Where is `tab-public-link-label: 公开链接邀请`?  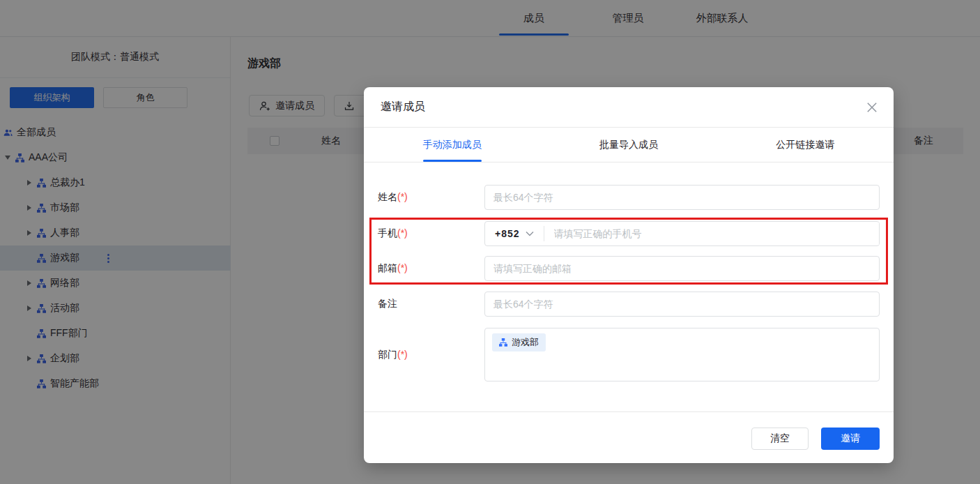
tab-public-link-label: 公开链接邀请 is located at coordinates (805, 145).